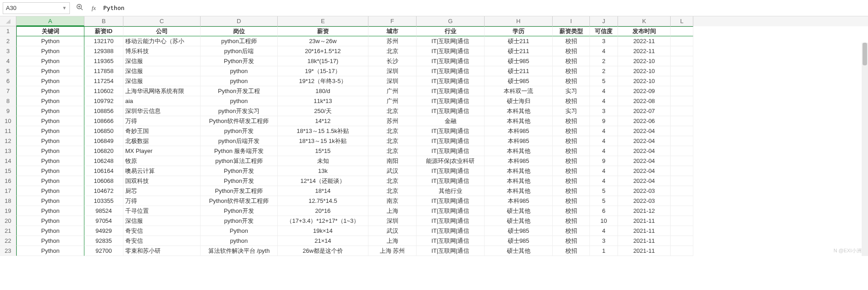 The image size is (868, 290). What do you see at coordinates (239, 171) in the screenshot?
I see `cell: Python开发` at bounding box center [239, 171].